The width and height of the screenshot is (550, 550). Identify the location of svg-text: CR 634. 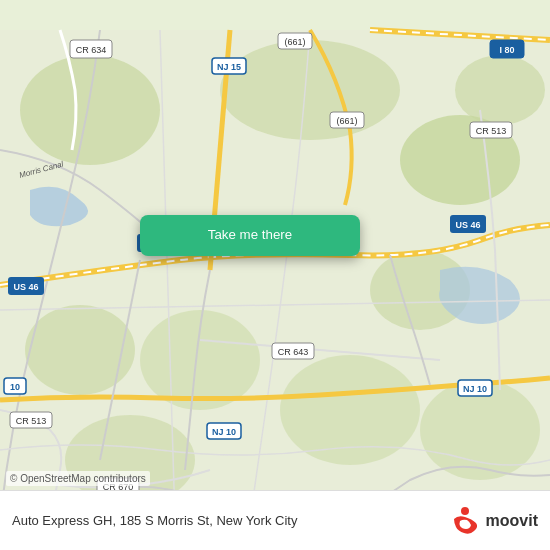
(92, 50).